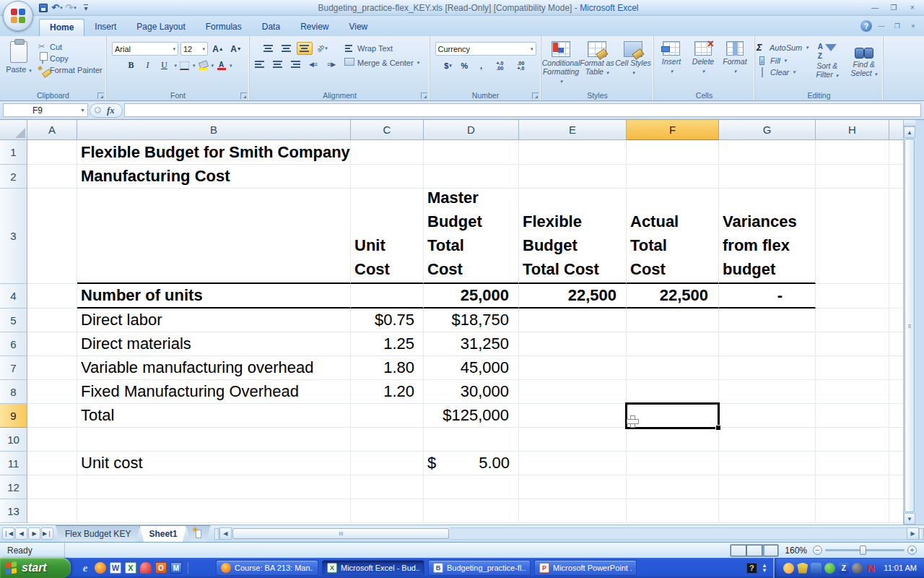  I want to click on cell-E3: FlexibleBudgetTotal Cost, so click(573, 236).